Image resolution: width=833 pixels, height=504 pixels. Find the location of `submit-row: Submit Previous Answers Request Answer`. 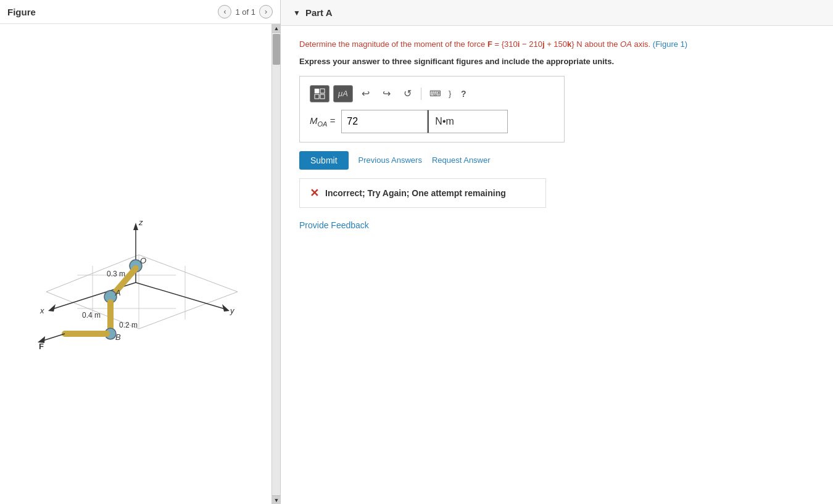

submit-row: Submit Previous Answers Request Answer is located at coordinates (557, 160).